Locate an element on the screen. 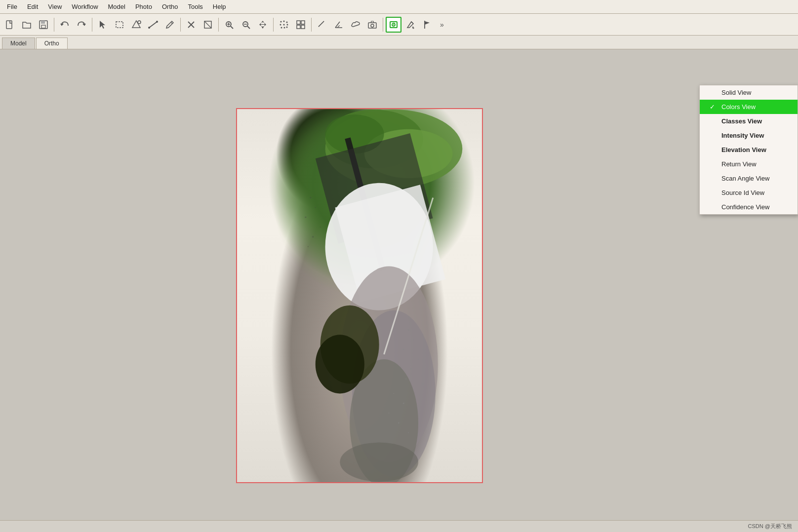  sep6 is located at coordinates (311, 25).